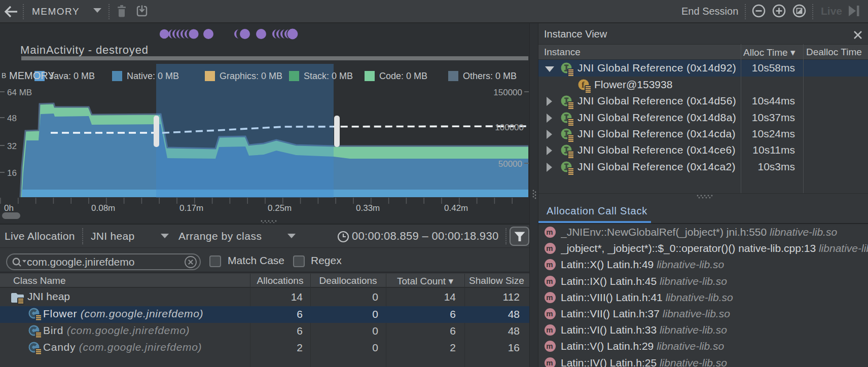 The image size is (868, 367). What do you see at coordinates (583, 85) in the screenshot?
I see `svg-text: f` at bounding box center [583, 85].